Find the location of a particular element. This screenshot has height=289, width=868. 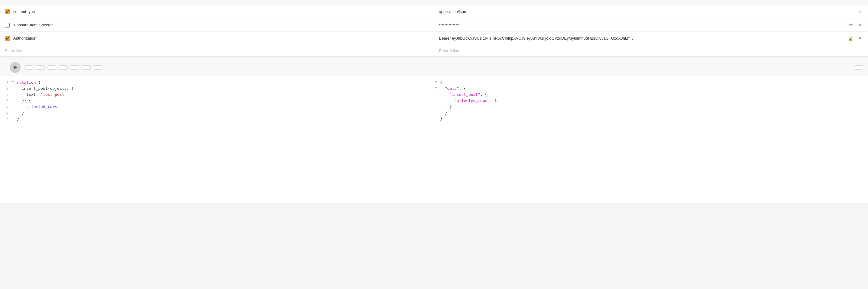

line-number: 7 is located at coordinates (6, 119).